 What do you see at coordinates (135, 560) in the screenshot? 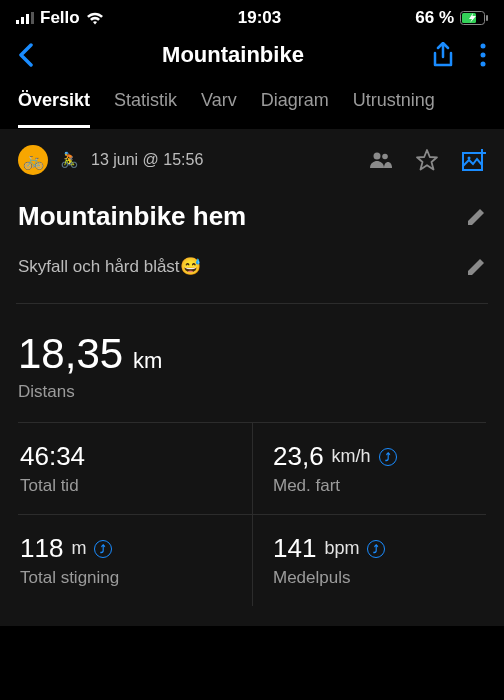
I see `stat-total-climb: 118 m ⤴ Total stigning` at bounding box center [135, 560].